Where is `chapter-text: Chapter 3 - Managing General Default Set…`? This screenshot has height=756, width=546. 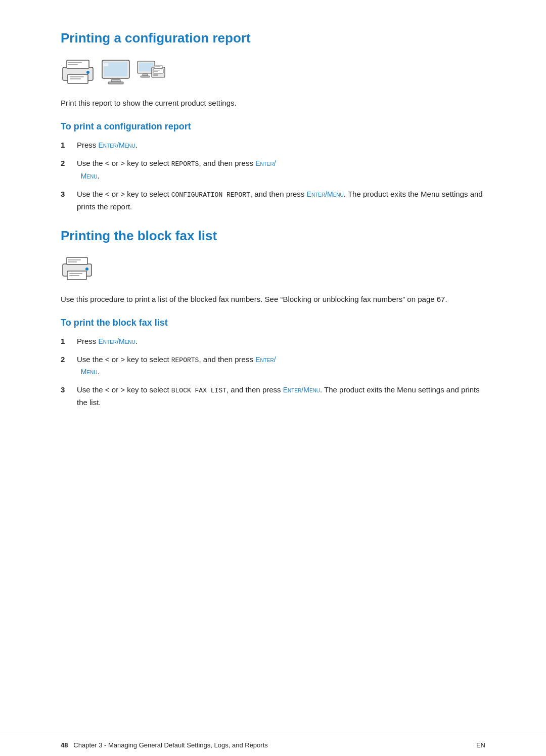
chapter-text: Chapter 3 - Managing General Default Set… is located at coordinates (170, 745).